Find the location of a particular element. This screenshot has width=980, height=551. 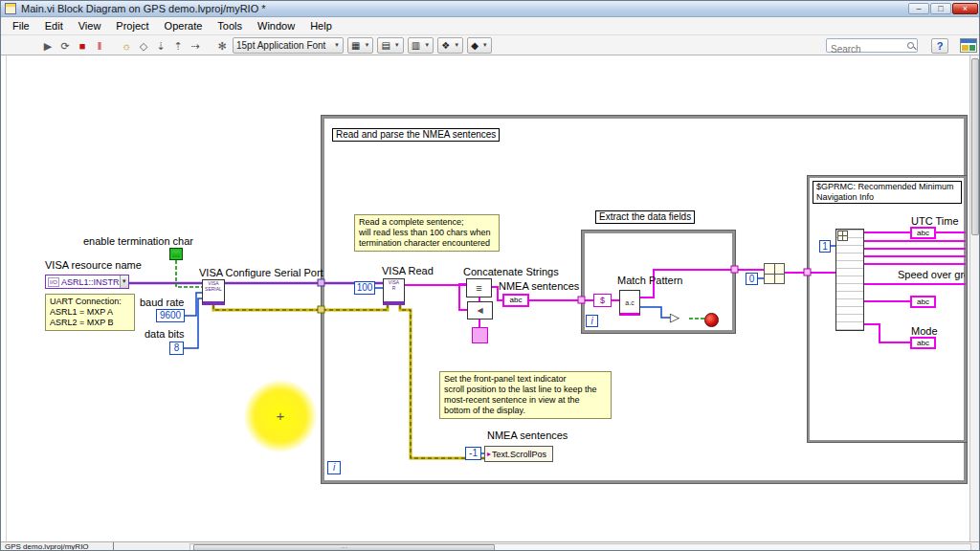

menu-item-project: Project is located at coordinates (132, 27).